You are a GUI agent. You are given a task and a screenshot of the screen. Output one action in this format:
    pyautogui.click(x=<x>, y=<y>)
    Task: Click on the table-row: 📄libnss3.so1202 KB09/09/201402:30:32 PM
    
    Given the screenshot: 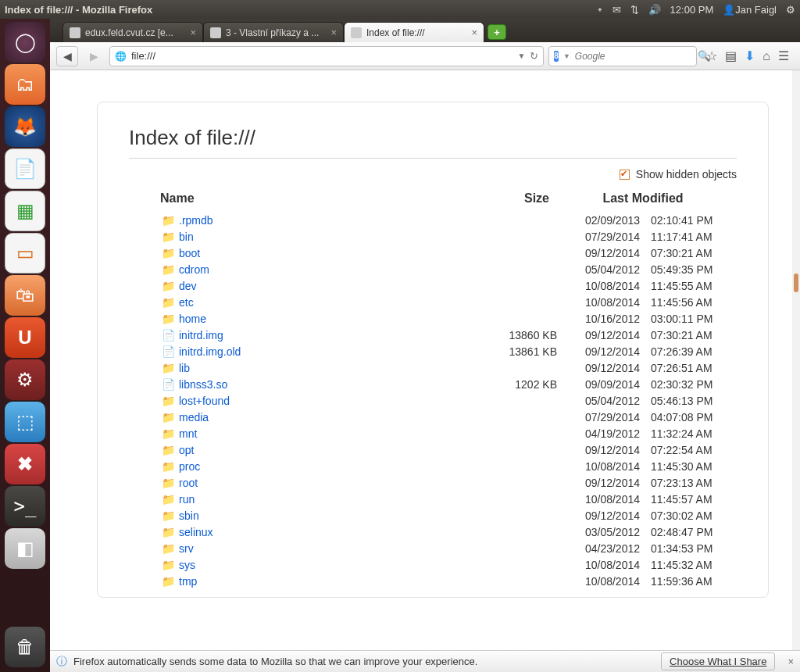 What is the action you would take?
    pyautogui.click(x=433, y=384)
    